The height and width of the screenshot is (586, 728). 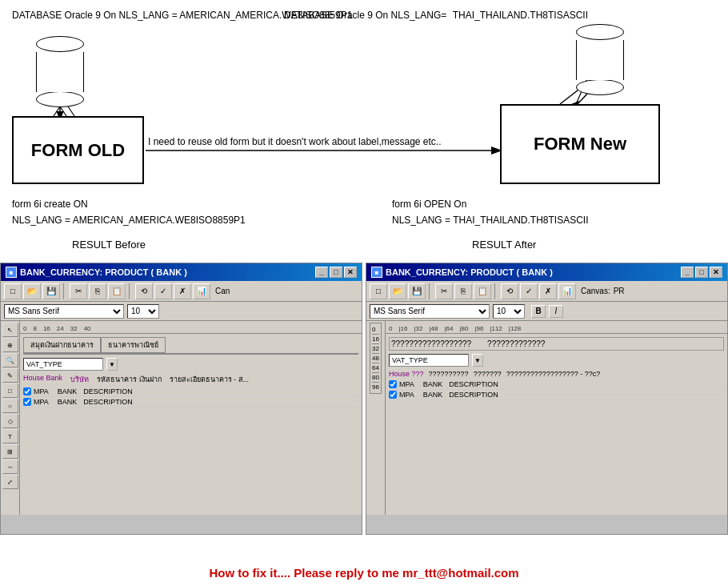 What do you see at coordinates (133, 345) in the screenshot?
I see `tab-commercial: ธนาคารพาณิชย์` at bounding box center [133, 345].